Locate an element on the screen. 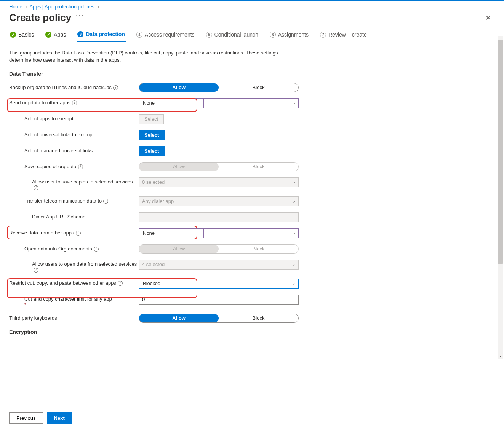  wizard-footer: Previous Next is located at coordinates (252, 418).